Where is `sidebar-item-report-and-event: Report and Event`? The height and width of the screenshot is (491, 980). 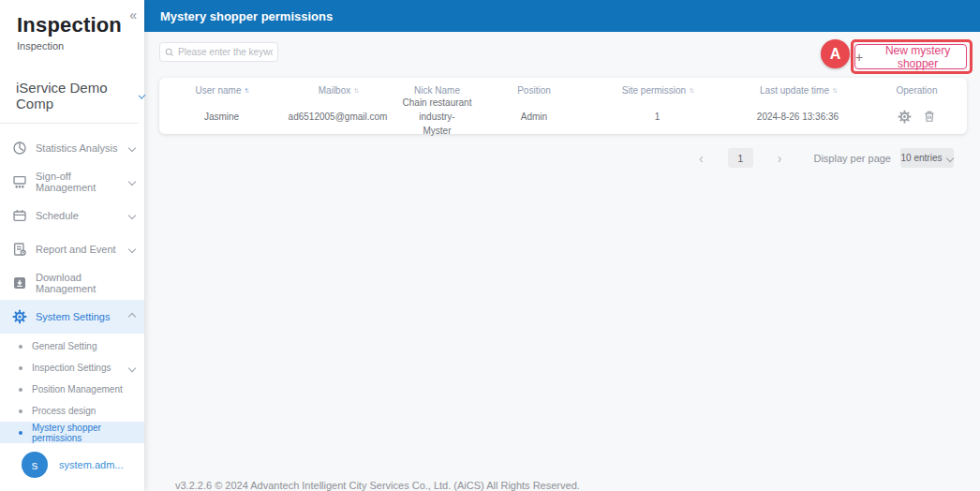 sidebar-item-report-and-event: Report and Event is located at coordinates (72, 249).